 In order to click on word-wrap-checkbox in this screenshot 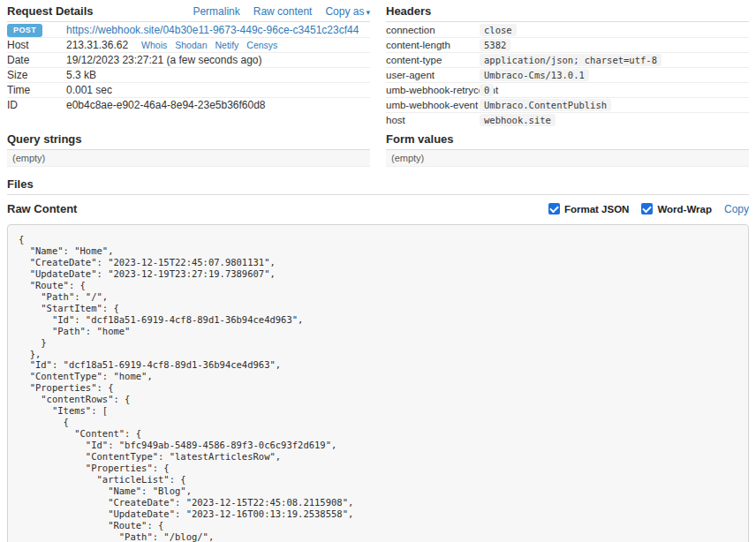, I will do `click(646, 208)`.